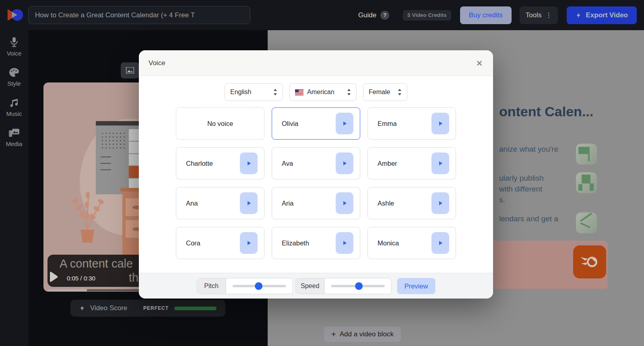  Describe the element at coordinates (14, 138) in the screenshot. I see `sidebar-item-media: Media` at that location.